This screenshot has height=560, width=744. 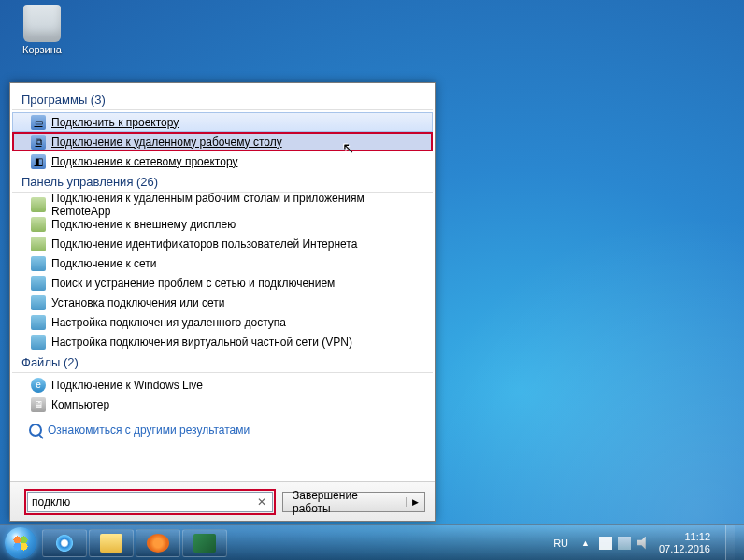 I want to click on result-remote-desktop: ⧉ Подключение к удаленному рабочему стол…, so click(x=222, y=142).